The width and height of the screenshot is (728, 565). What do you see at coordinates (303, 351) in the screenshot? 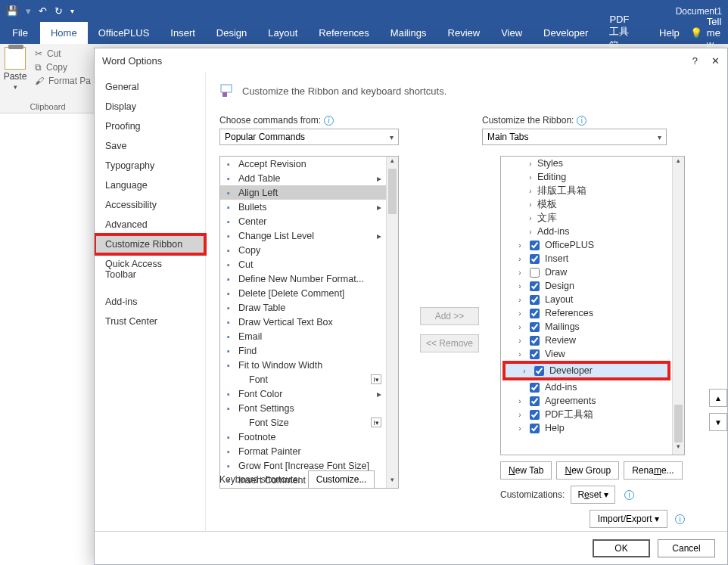
I see `command-item: ▪Find` at bounding box center [303, 351].